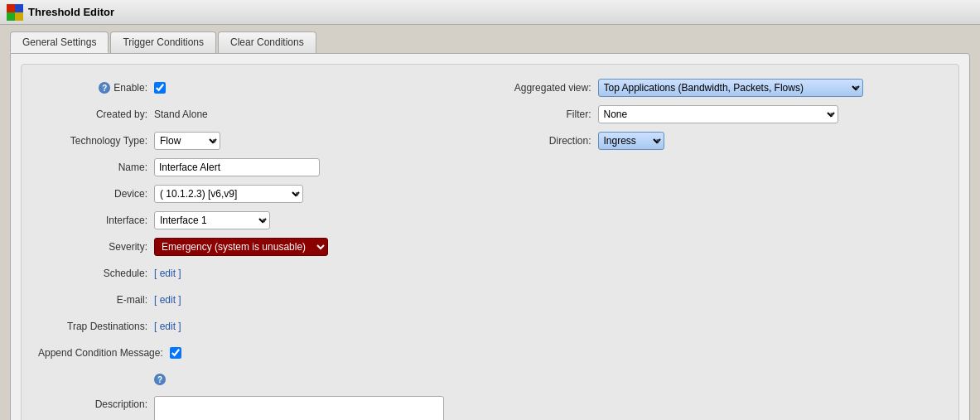  What do you see at coordinates (96, 403) in the screenshot?
I see `description-label: Description:` at bounding box center [96, 403].